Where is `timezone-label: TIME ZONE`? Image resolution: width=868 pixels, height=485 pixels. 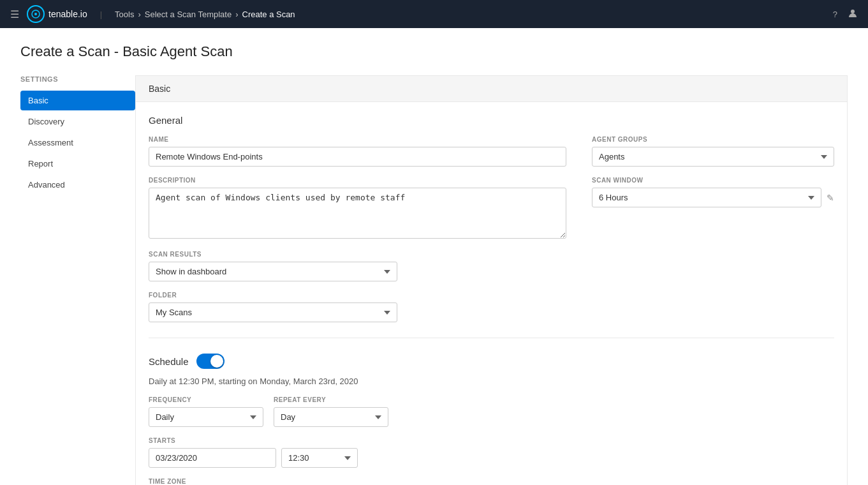
timezone-label: TIME ZONE is located at coordinates (491, 481).